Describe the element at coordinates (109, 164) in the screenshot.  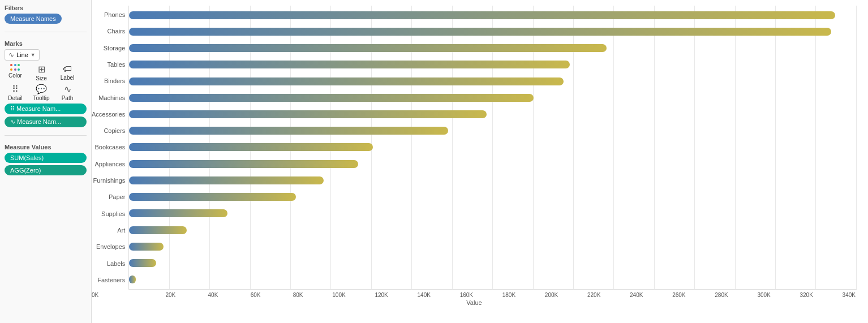
I see `y-label: Appliances` at that location.